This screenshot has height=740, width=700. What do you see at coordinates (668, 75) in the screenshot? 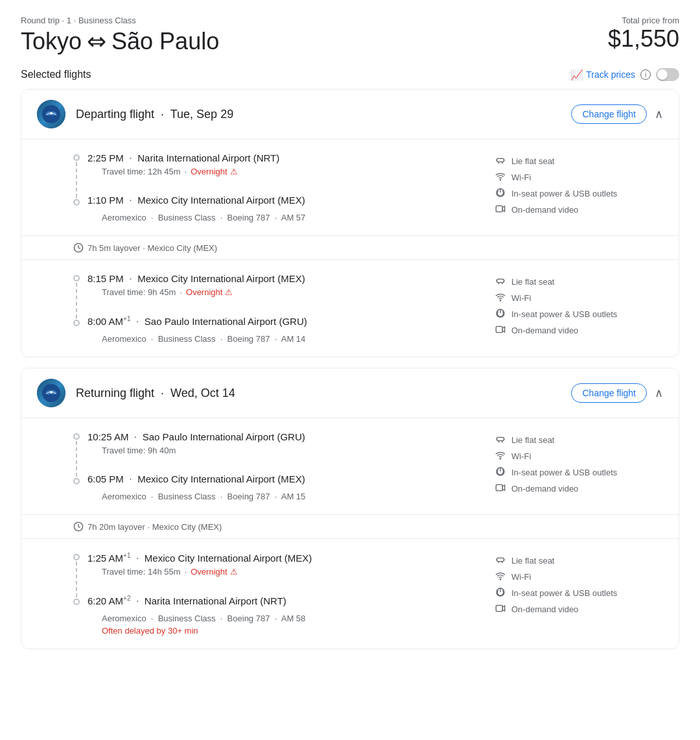
I see `track-prices-toggle` at bounding box center [668, 75].